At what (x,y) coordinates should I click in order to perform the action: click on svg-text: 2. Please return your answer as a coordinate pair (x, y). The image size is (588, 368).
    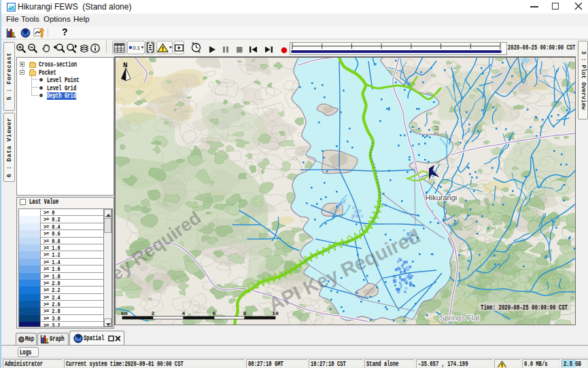
    Looking at the image, I should click on (154, 314).